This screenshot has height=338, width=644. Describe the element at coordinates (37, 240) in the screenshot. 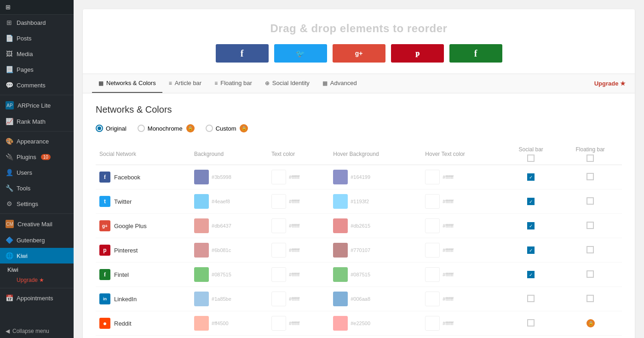

I see `sidebar-item-gutenberg: 🔷 Gutenberg` at that location.